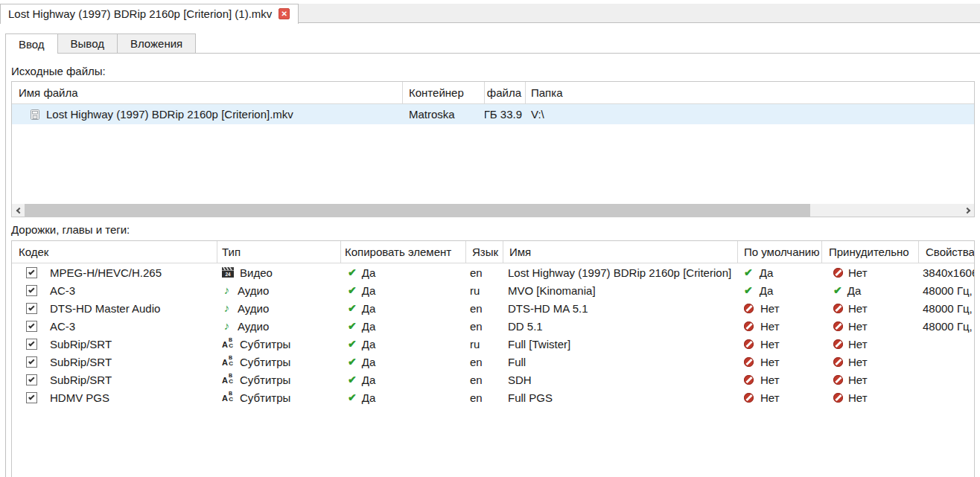 This screenshot has width=980, height=477. What do you see at coordinates (115, 252) in the screenshot?
I see `col-codec: Кодек` at bounding box center [115, 252].